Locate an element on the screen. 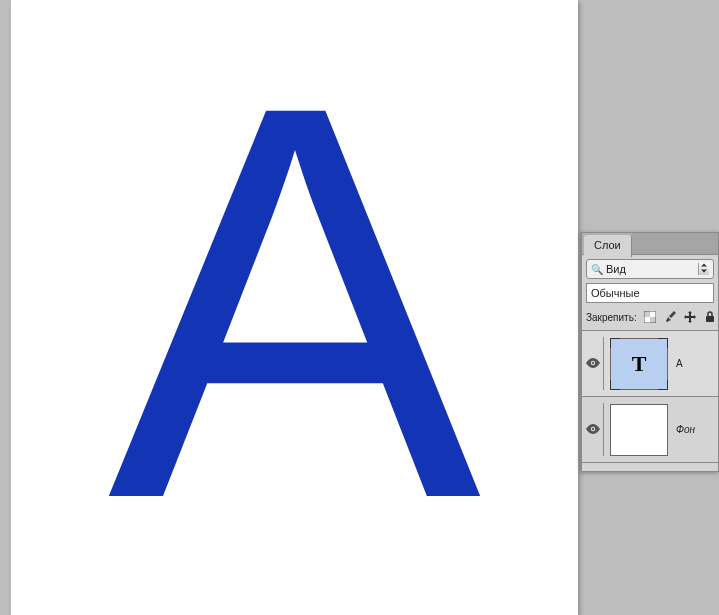  lock-move-icon is located at coordinates (690, 317).